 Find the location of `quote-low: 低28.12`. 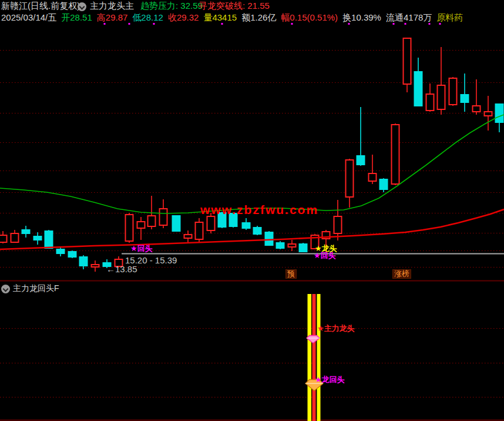

quote-low: 低28.12 is located at coordinates (148, 18).